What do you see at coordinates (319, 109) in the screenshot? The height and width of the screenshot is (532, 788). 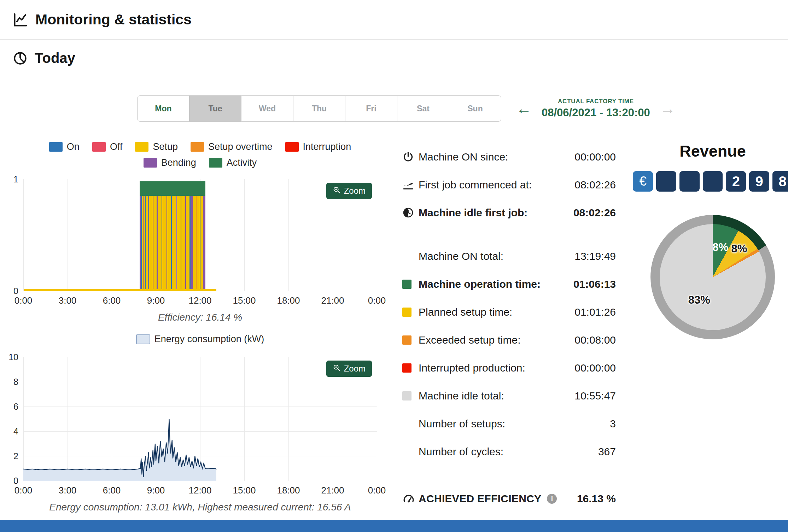 I see `day-tabs: MonTueWedThuFriSatSun` at bounding box center [319, 109].